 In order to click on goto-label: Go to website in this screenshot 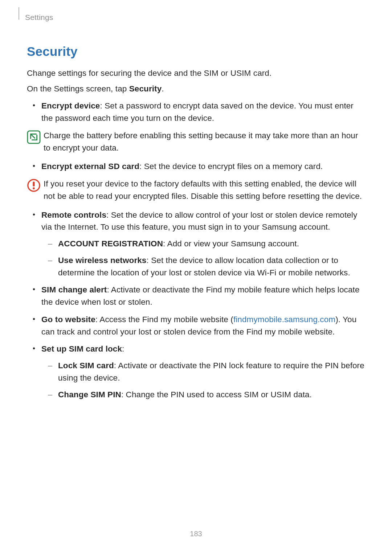, I will do `click(68, 319)`.